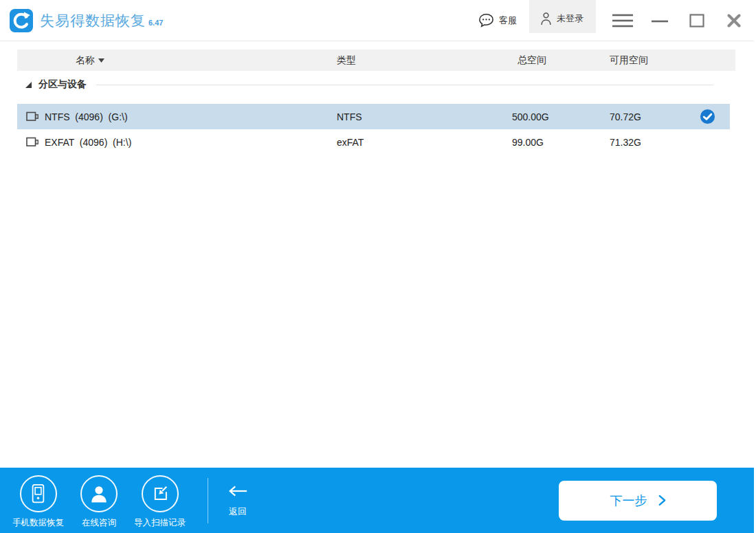 The height and width of the screenshot is (533, 756). I want to click on partition-type: exFAT, so click(425, 142).